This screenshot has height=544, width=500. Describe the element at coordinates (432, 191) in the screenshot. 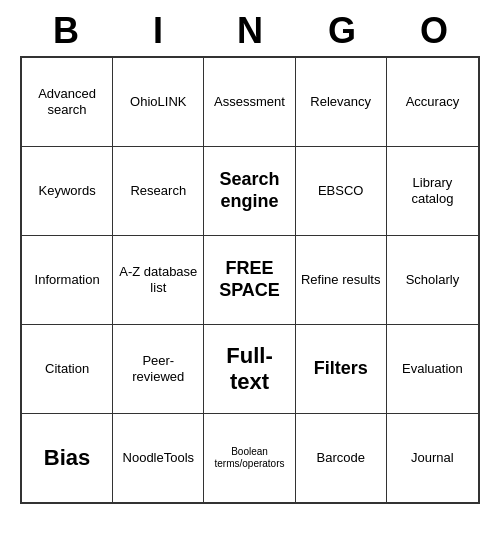

I see `cell-1-4: Library catalog` at that location.